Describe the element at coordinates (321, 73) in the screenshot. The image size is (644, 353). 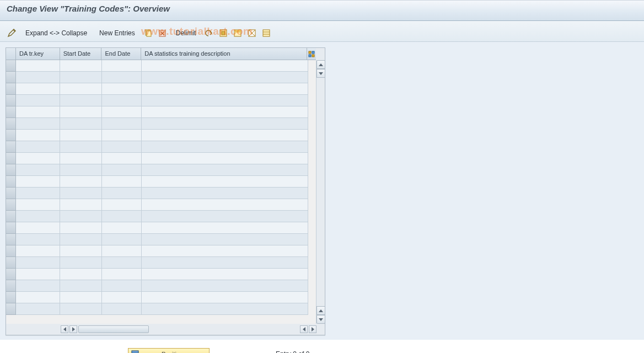
I see `scroll-down-step-button` at that location.